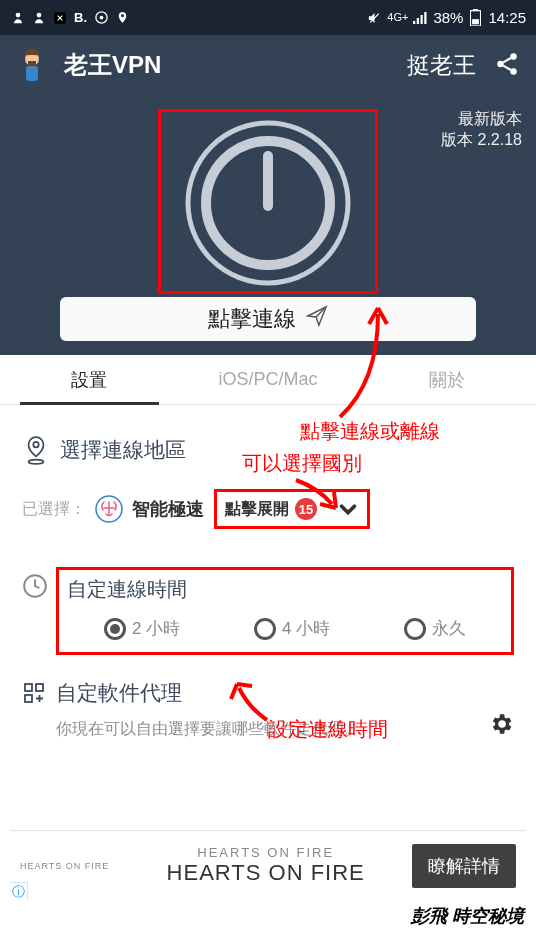 This screenshot has height=930, width=536. What do you see at coordinates (266, 873) in the screenshot?
I see `ad-headline: HEARTS ON FIRE` at bounding box center [266, 873].